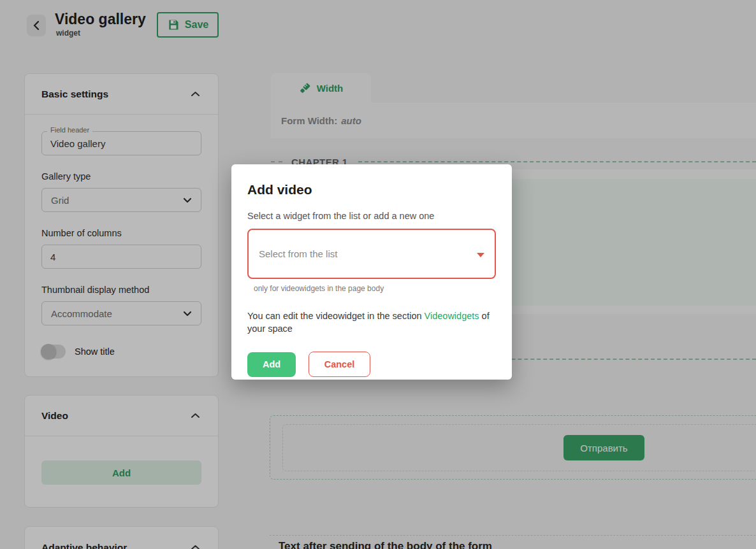  What do you see at coordinates (372, 364) in the screenshot?
I see `modal-actions: Add Cancel` at bounding box center [372, 364].